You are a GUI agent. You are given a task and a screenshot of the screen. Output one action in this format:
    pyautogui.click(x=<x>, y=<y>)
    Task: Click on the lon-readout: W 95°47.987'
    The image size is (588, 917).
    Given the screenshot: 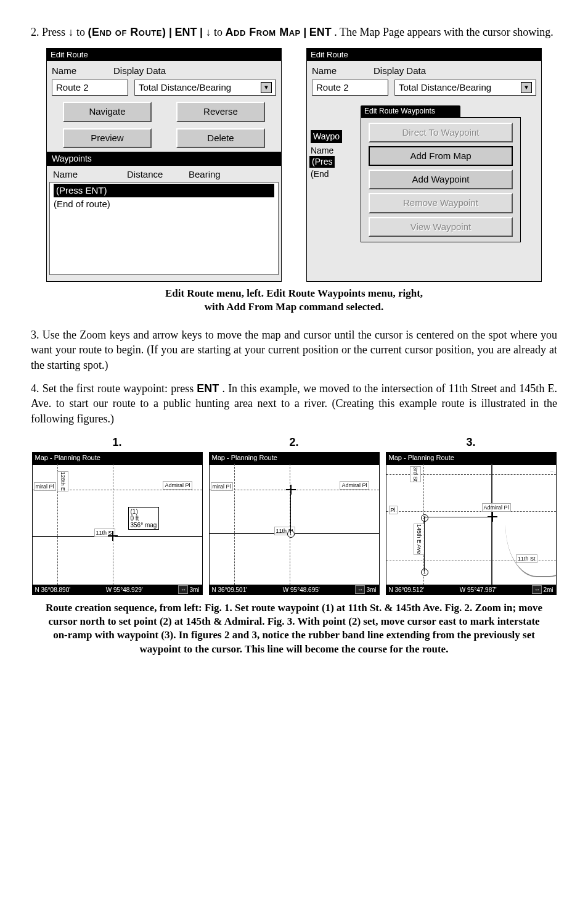 What is the action you would take?
    pyautogui.click(x=478, y=590)
    